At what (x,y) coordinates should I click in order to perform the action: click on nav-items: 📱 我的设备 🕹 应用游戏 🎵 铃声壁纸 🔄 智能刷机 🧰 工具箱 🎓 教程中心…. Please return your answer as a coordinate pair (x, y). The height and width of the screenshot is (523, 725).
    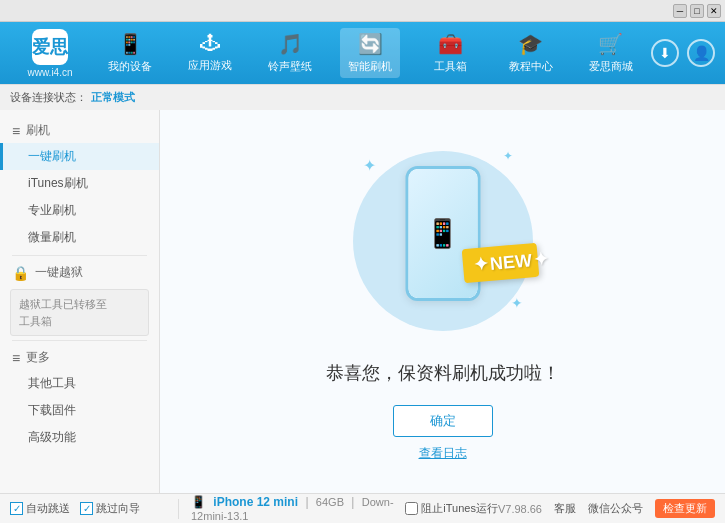
    Looking at the image, I should click on (370, 53).